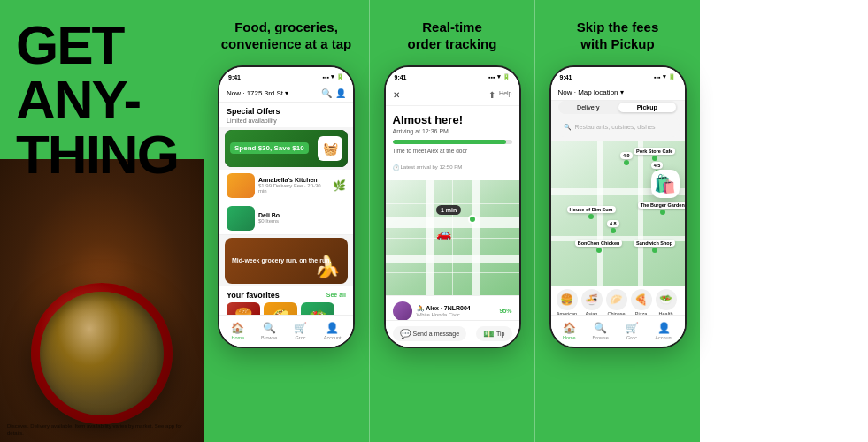  What do you see at coordinates (472, 219) in the screenshot?
I see `destination-marker` at bounding box center [472, 219].